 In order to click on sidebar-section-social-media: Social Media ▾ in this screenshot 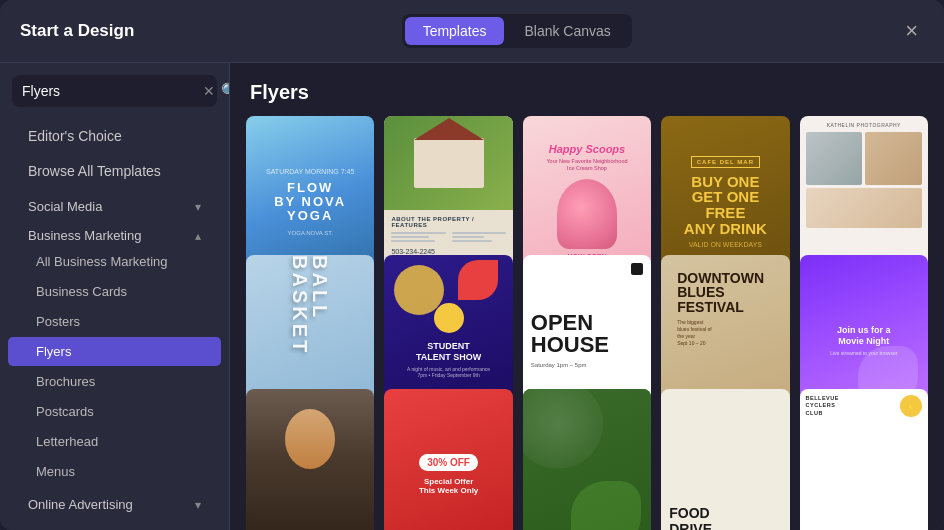, I will do `click(114, 204)`.